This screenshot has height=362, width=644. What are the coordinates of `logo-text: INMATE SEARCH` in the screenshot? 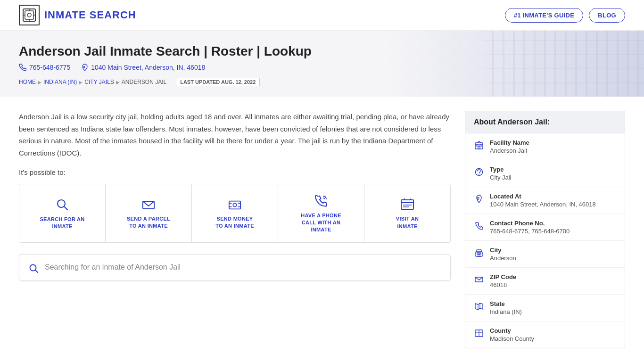 It's located at (91, 15).